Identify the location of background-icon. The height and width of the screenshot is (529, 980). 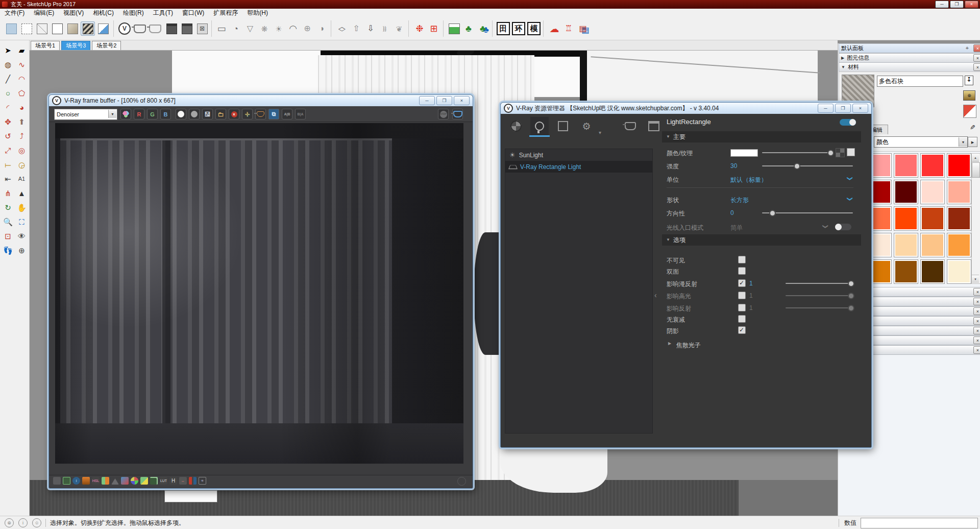
(144, 481).